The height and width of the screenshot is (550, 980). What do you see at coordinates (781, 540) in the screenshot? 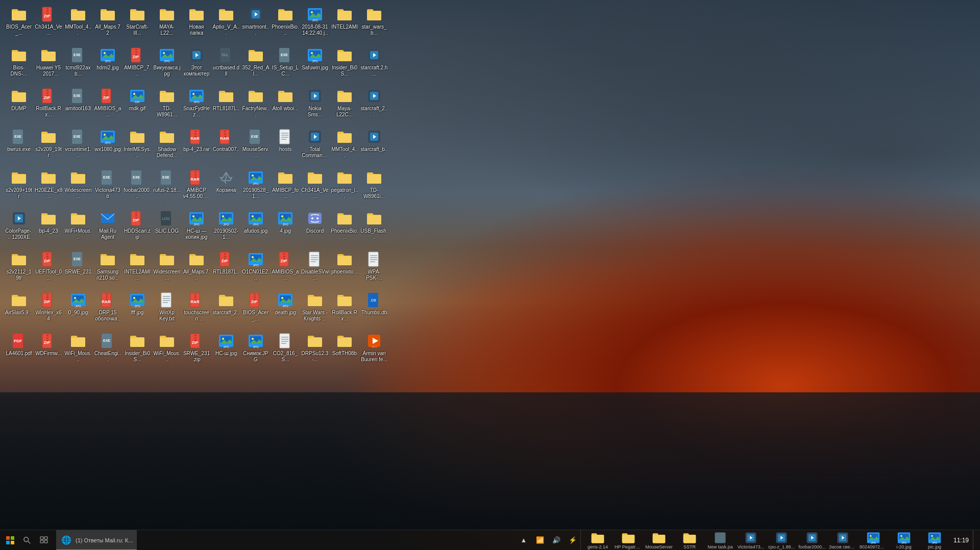
I see `tray-item-cpu-z-188: cpu-z_1.88...` at bounding box center [781, 540].